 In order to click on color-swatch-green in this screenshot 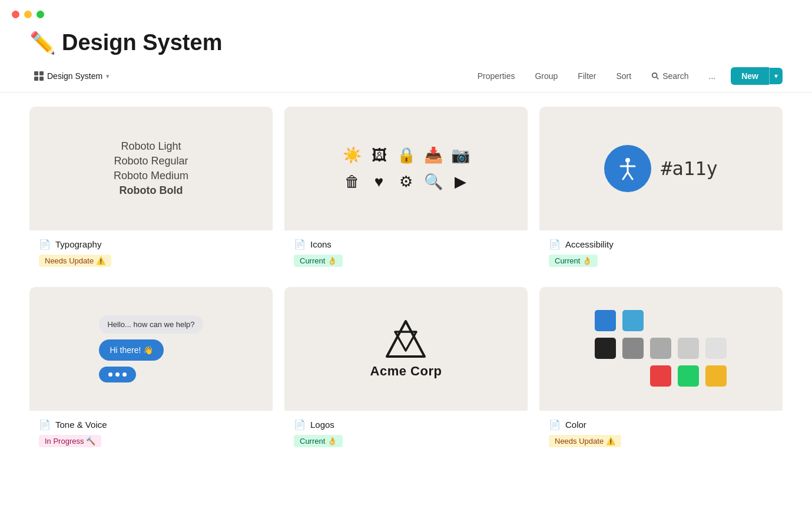, I will do `click(688, 376)`.